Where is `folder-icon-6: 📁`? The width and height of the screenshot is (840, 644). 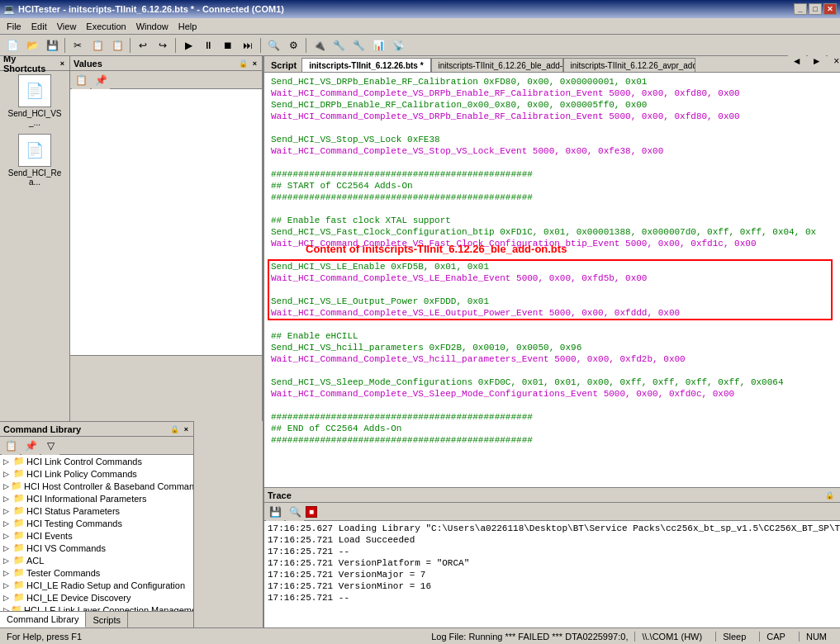 folder-icon-6: 📁 is located at coordinates (19, 535).